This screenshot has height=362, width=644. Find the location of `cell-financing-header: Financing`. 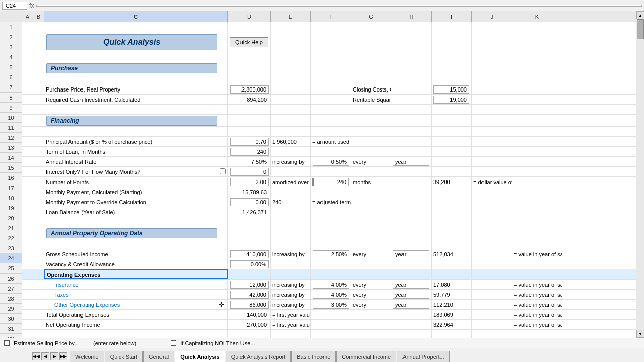

cell-financing-header: Financing is located at coordinates (136, 121).